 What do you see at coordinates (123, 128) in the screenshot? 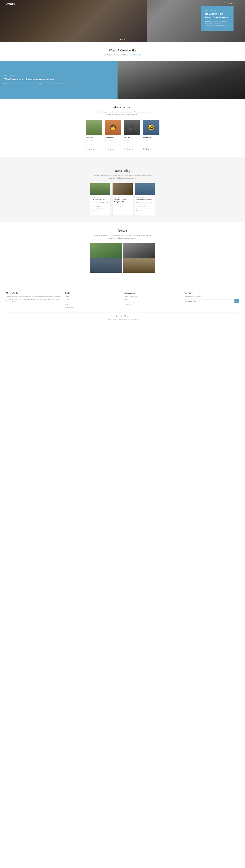
I see `staff-section: Meet Our Staff Dignissimos asperiores vi…` at bounding box center [123, 128].